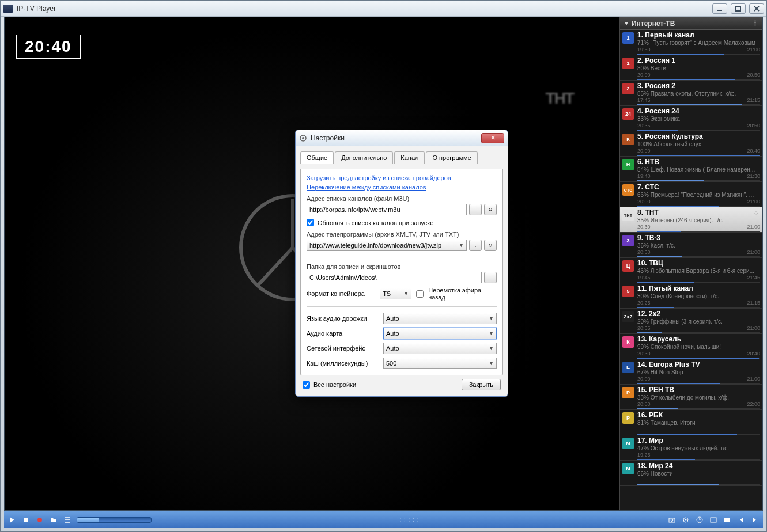  Describe the element at coordinates (481, 385) in the screenshot. I see `close-settings-button: Закрыть` at that location.